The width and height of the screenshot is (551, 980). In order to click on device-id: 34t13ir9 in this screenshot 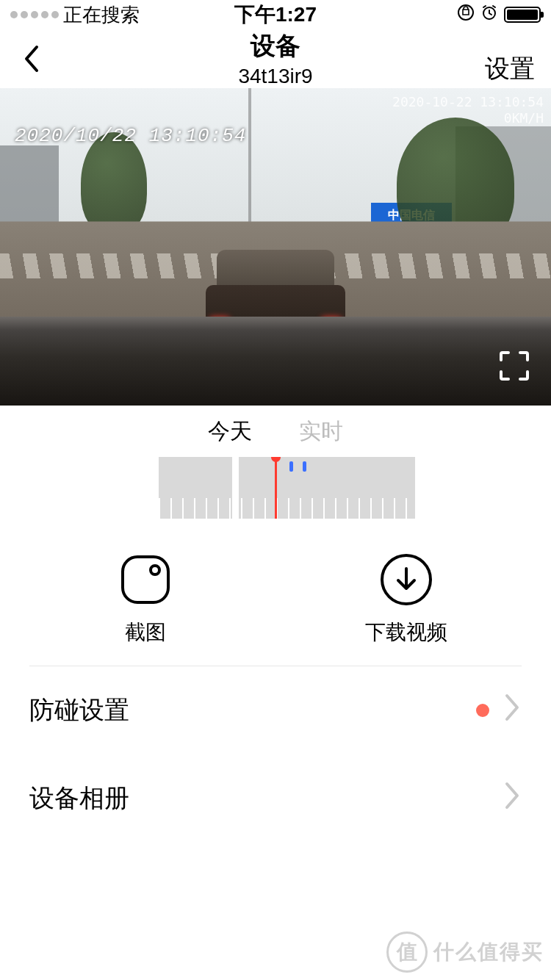, I will do `click(275, 76)`.